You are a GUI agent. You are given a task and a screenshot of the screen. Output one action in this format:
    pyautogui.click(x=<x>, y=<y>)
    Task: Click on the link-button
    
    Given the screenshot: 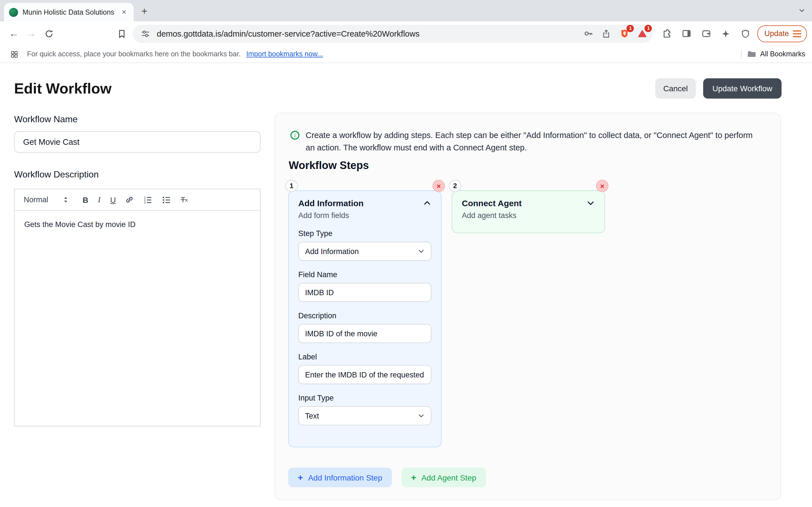 What is the action you would take?
    pyautogui.click(x=130, y=200)
    